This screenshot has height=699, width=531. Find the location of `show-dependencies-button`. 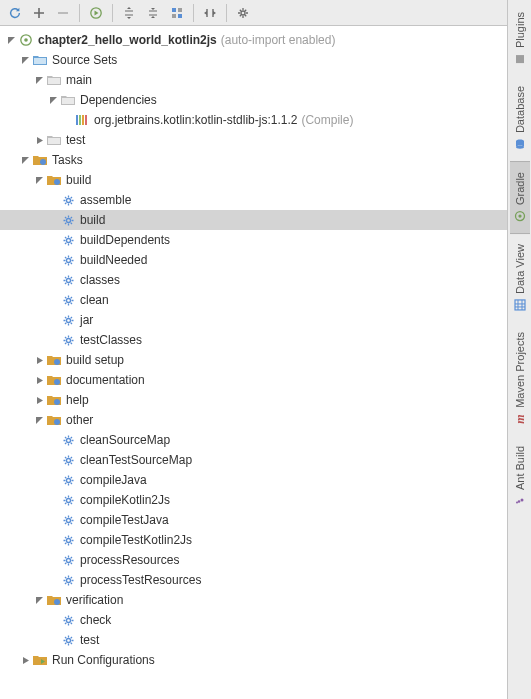

show-dependencies-button is located at coordinates (177, 13).